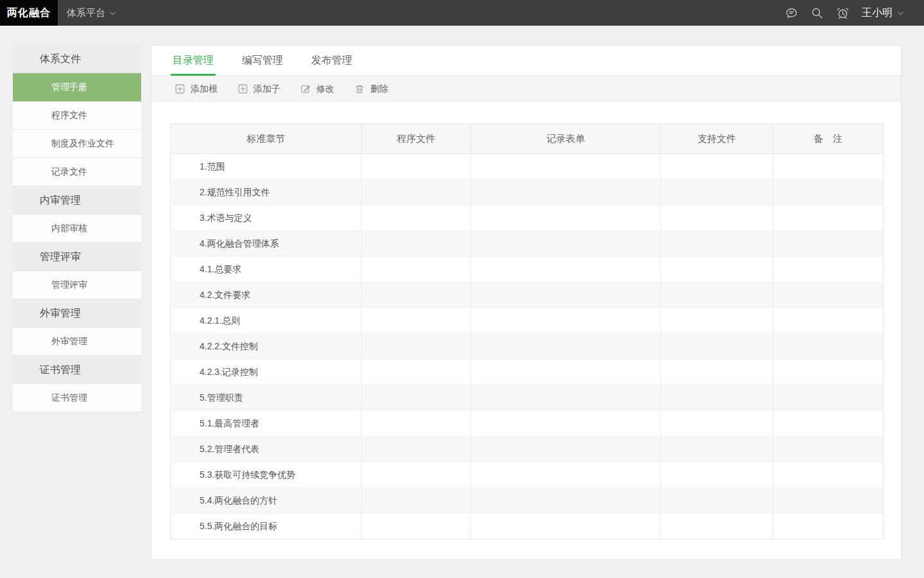 This screenshot has height=578, width=924. What do you see at coordinates (77, 285) in the screenshot?
I see `sidebar-item: 管理评审` at bounding box center [77, 285].